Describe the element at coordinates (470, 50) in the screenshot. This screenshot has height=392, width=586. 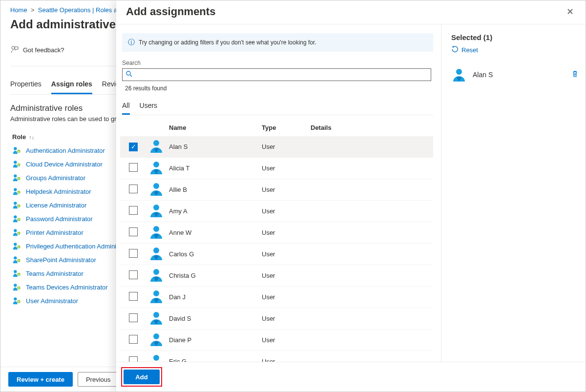
I see `reset-label: Reset` at that location.